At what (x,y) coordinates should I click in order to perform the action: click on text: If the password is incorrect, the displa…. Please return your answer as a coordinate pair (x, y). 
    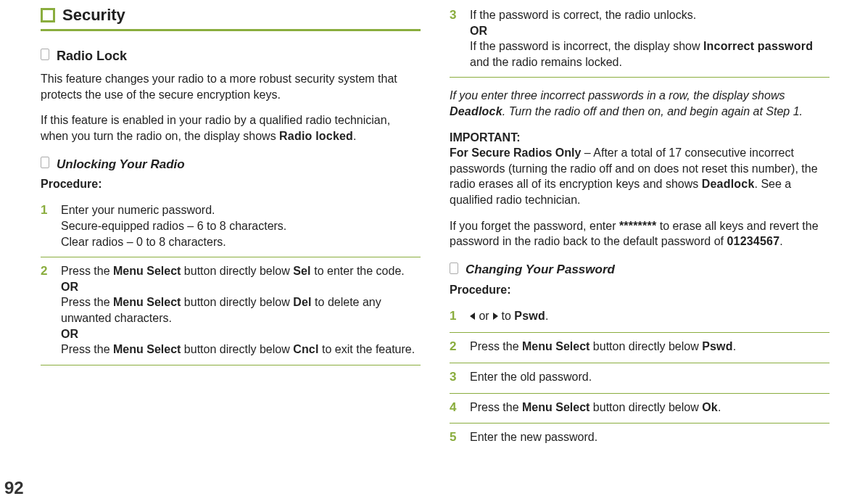
    Looking at the image, I should click on (587, 46).